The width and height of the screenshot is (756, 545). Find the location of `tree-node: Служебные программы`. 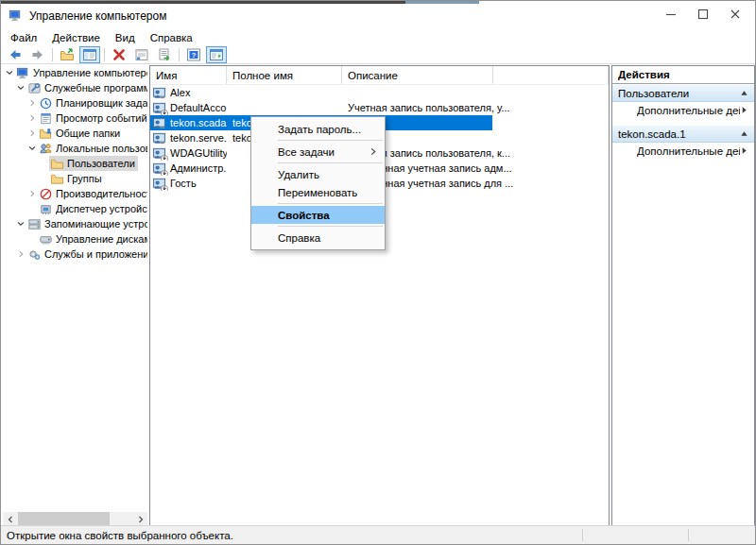

tree-node: Служебные программы is located at coordinates (87, 88).